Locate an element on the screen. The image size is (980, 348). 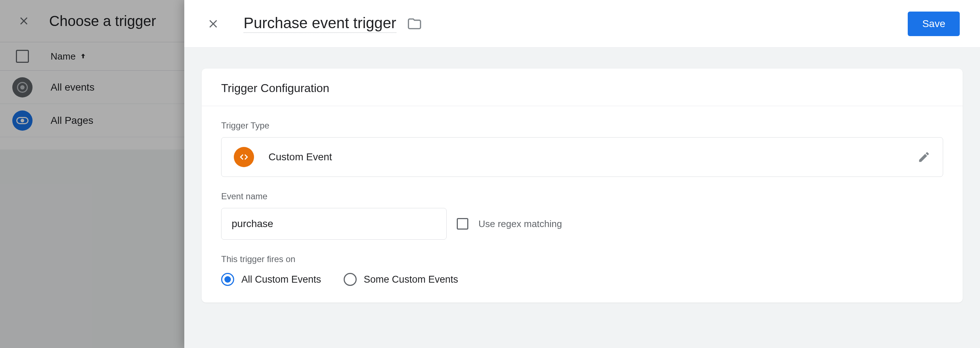
trigger-type-selector: Custom Event is located at coordinates (582, 157).